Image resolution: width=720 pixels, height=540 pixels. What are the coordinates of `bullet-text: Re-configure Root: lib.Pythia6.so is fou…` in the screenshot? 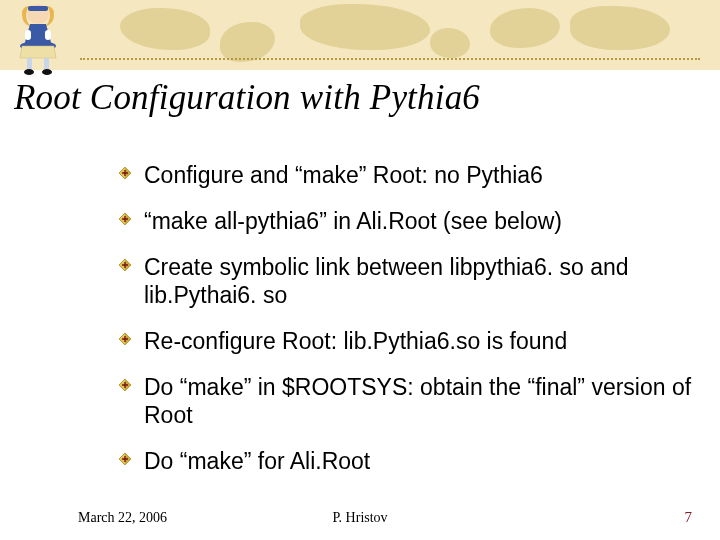 It's located at (356, 341).